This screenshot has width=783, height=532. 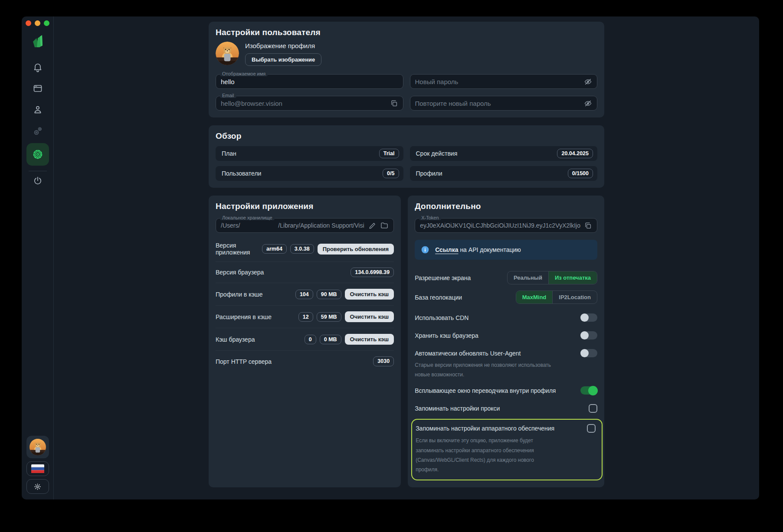 What do you see at coordinates (38, 131) in the screenshot?
I see `automation-gears-icon` at bounding box center [38, 131].